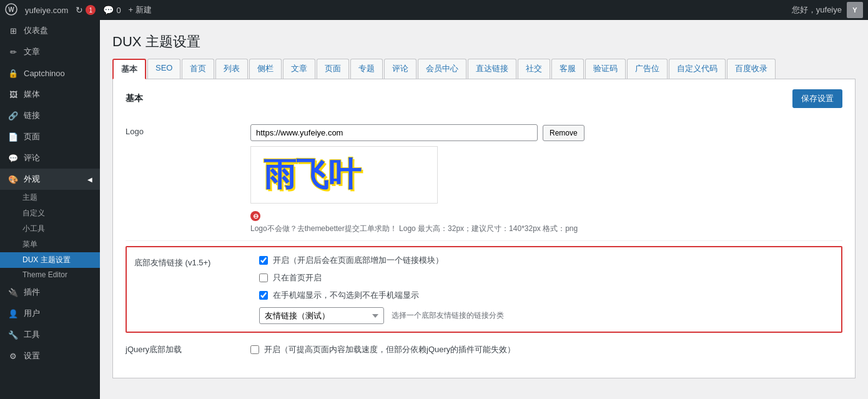  I want to click on checkbox-homepage-only, so click(264, 278).